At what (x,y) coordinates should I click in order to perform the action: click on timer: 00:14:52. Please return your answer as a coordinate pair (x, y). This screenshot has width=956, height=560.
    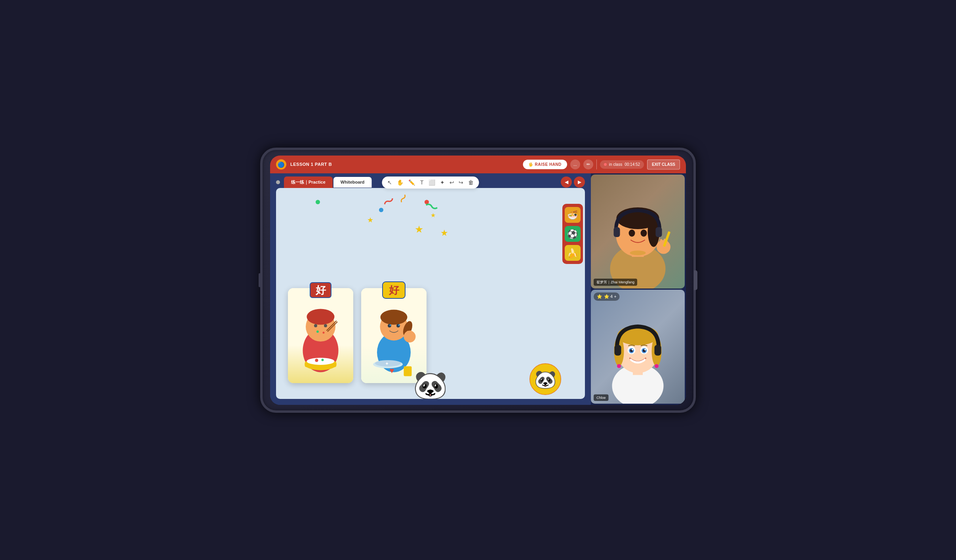
    Looking at the image, I should click on (632, 164).